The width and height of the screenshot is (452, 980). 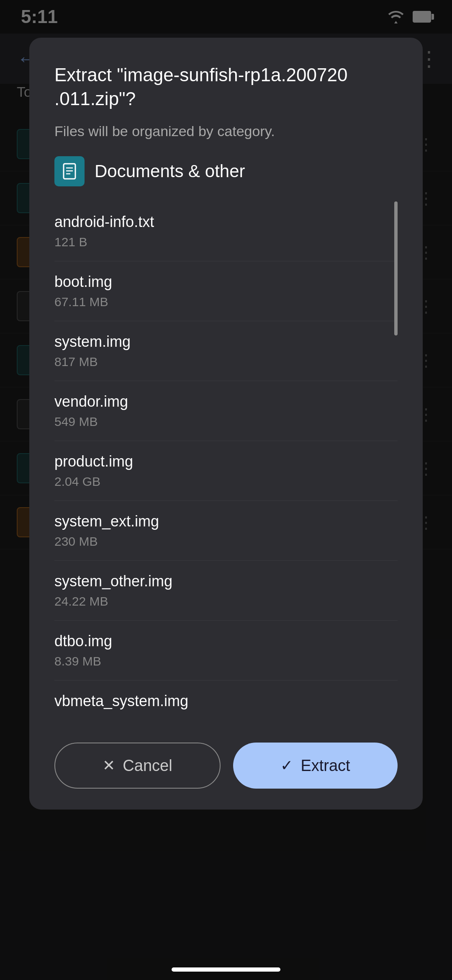 I want to click on file-name: system_other.img, so click(x=226, y=581).